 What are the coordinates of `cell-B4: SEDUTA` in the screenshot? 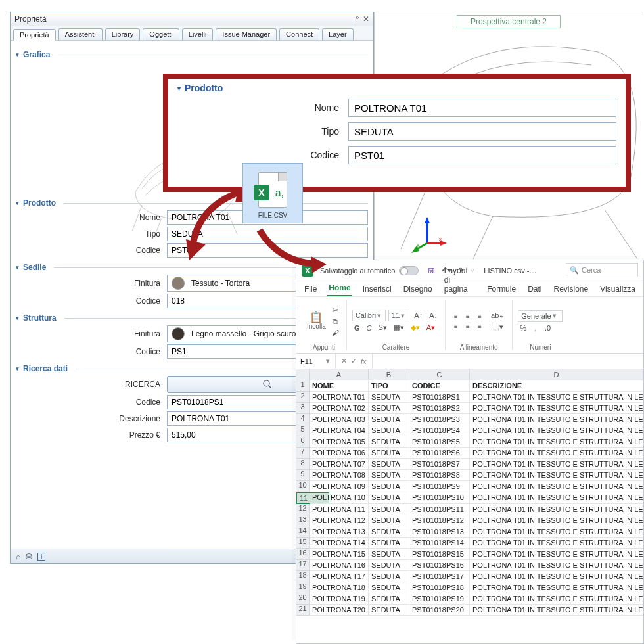 It's located at (389, 419).